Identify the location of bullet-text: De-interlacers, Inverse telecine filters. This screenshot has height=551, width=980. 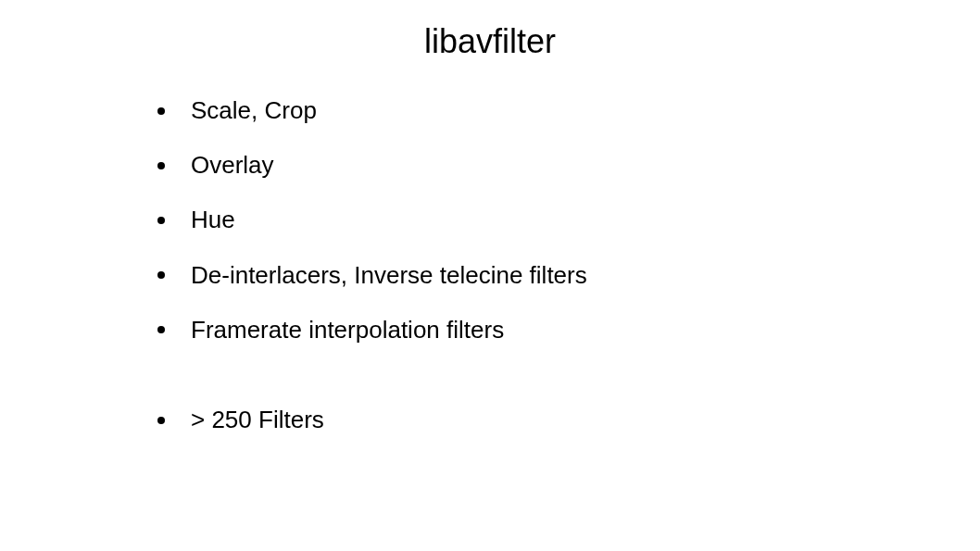
(389, 276).